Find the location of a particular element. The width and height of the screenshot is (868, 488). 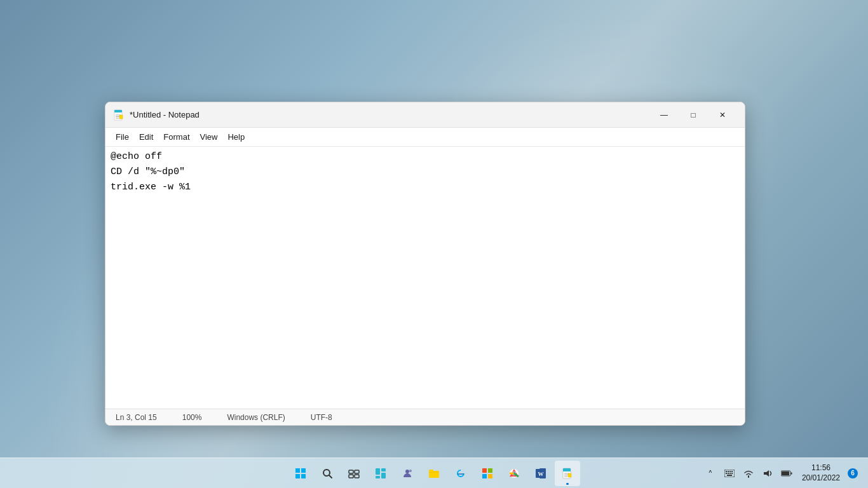

title-bar: *Untitled - Notepad — □ ✕ is located at coordinates (425, 115).